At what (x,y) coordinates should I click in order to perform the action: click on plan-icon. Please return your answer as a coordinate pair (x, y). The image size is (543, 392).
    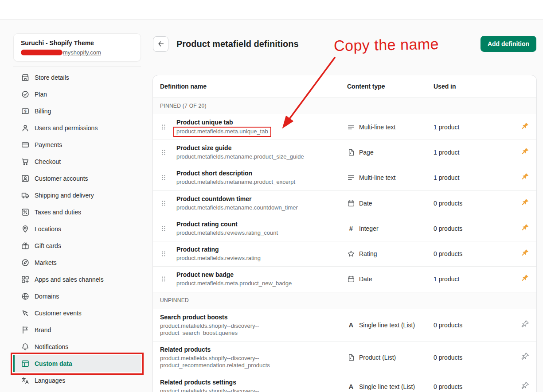
    Looking at the image, I should click on (25, 94).